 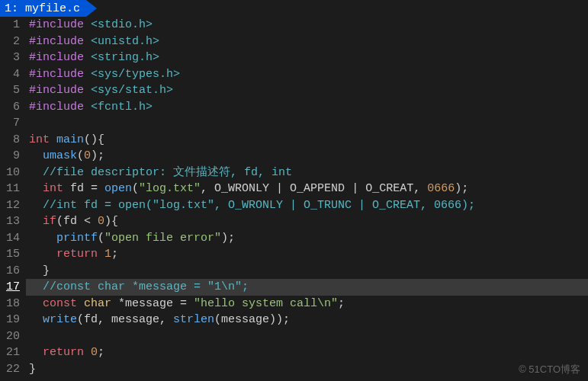 What do you see at coordinates (59, 155) in the screenshot?
I see `token-fn: umask` at bounding box center [59, 155].